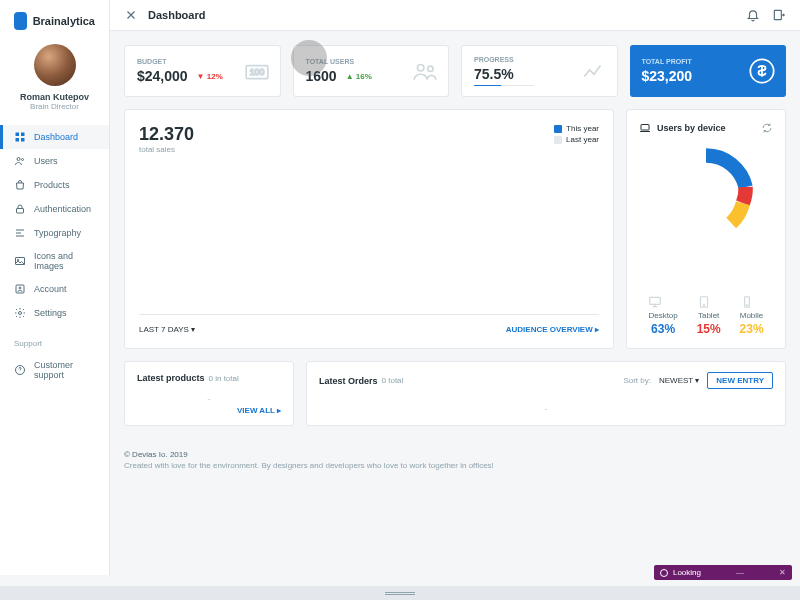 The height and width of the screenshot is (600, 800). Describe the element at coordinates (709, 302) in the screenshot. I see `tablet-icon` at that location.